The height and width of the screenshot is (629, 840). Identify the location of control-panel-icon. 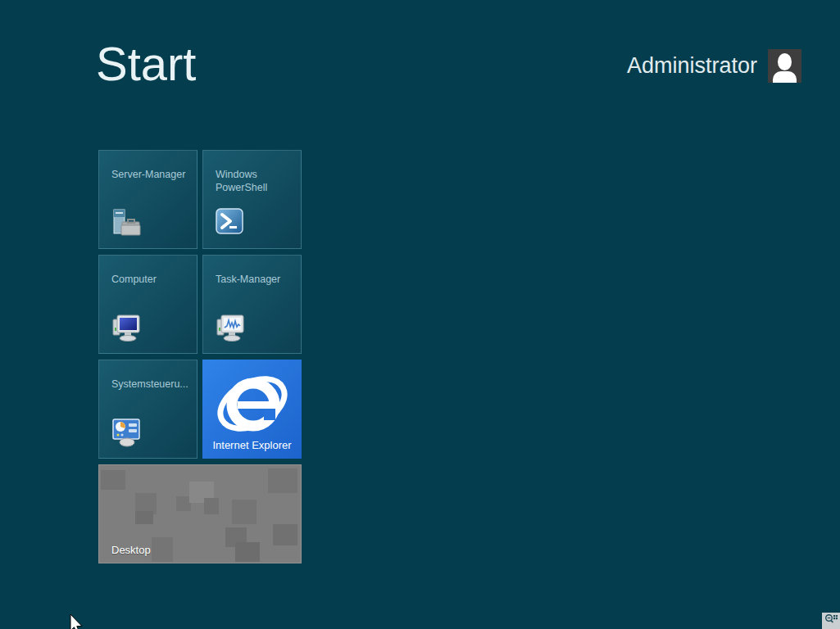
(126, 432).